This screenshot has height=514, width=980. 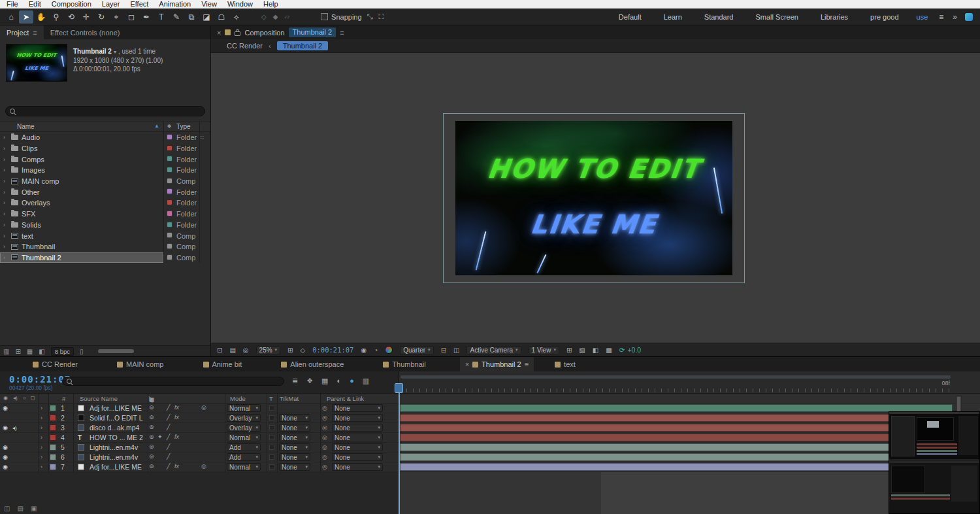 What do you see at coordinates (82, 352) in the screenshot?
I see `trash-icon: ▯` at bounding box center [82, 352].